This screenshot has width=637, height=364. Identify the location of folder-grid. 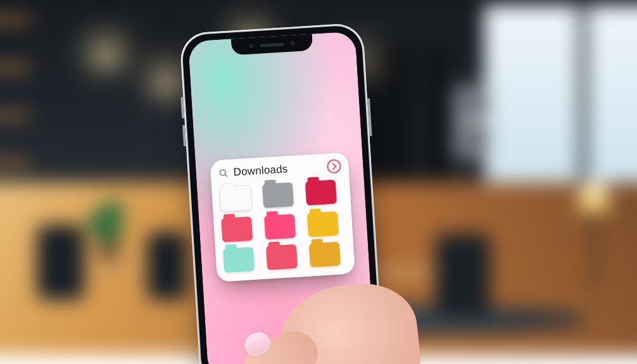
(283, 226).